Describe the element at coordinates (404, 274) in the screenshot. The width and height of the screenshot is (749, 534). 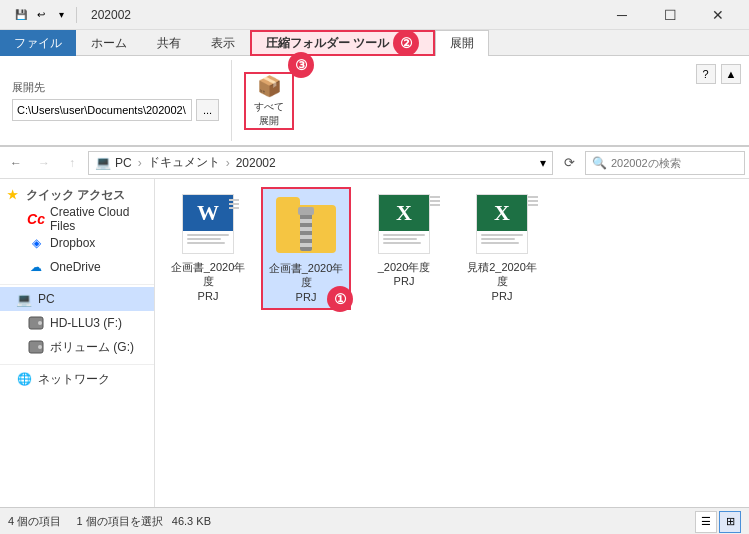
I see `excel1-file-label: _2020年度PRJ` at that location.